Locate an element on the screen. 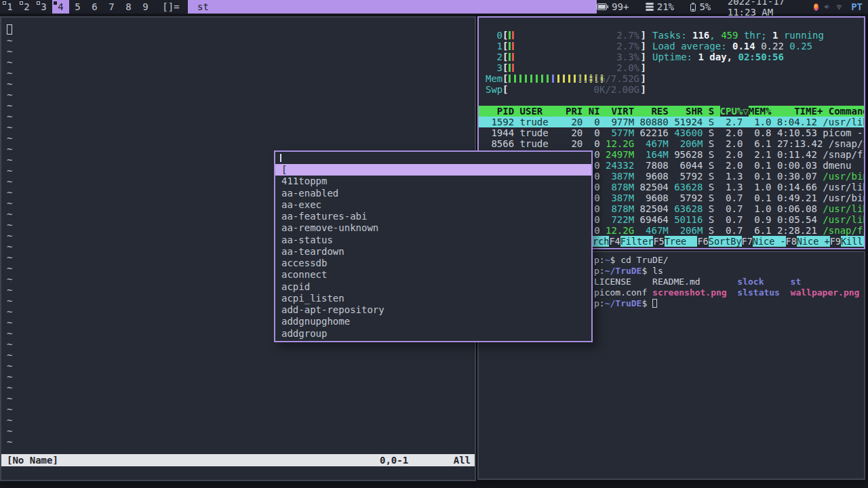 This screenshot has height=488, width=868. vim-cursor is located at coordinates (9, 30).